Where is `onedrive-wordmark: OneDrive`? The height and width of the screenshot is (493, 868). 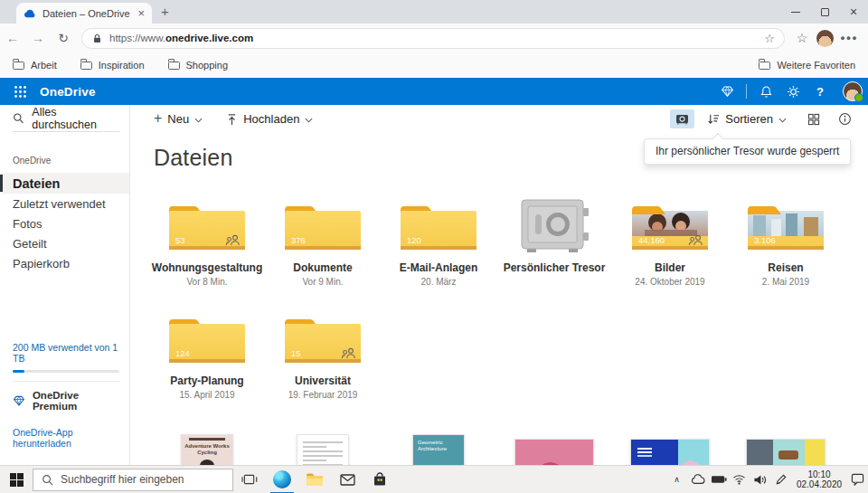
onedrive-wordmark: OneDrive is located at coordinates (68, 92).